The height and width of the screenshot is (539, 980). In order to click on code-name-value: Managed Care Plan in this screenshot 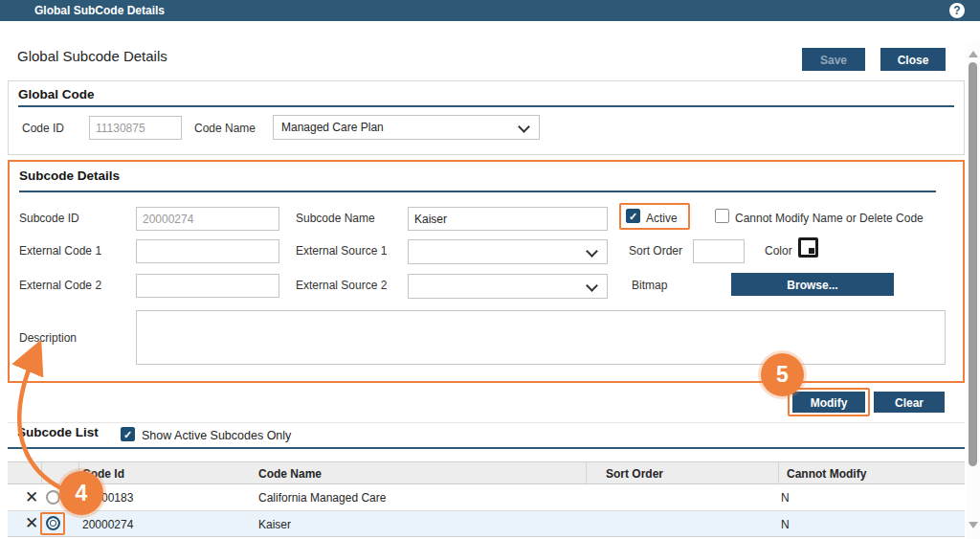, I will do `click(333, 127)`.